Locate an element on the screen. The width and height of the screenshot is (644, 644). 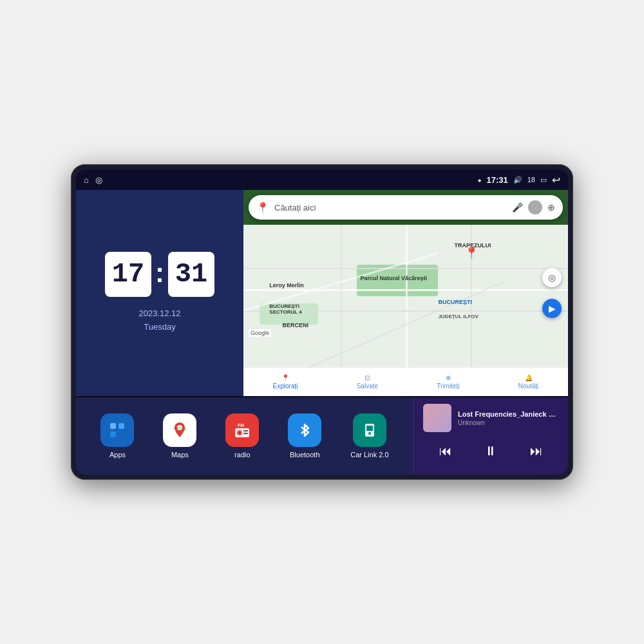
battery-icon: ▭ is located at coordinates (544, 180).